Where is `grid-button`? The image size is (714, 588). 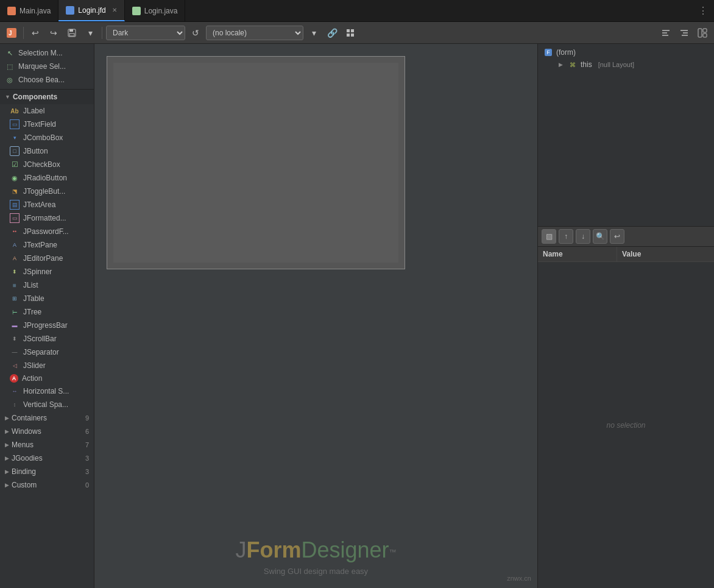
grid-button is located at coordinates (350, 33).